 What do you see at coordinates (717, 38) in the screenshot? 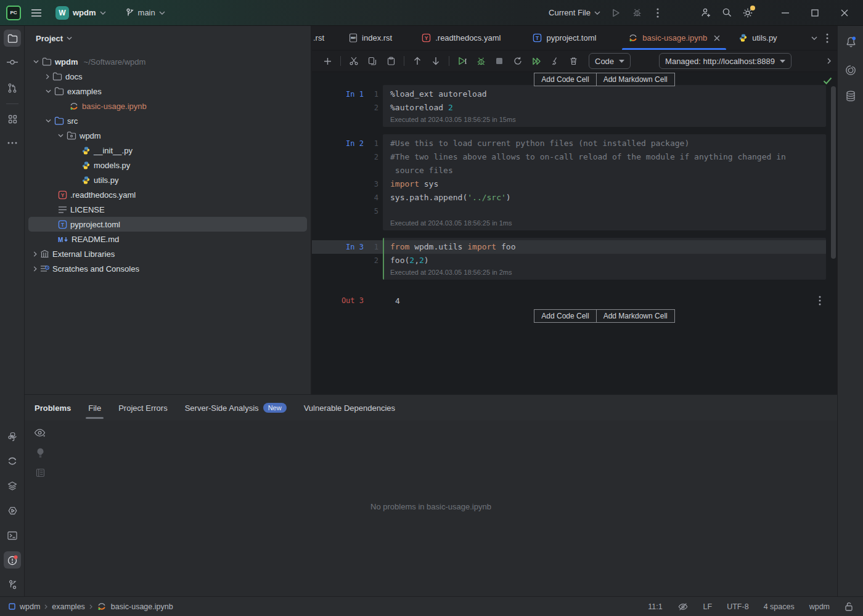
I see `close-tab-icon` at bounding box center [717, 38].